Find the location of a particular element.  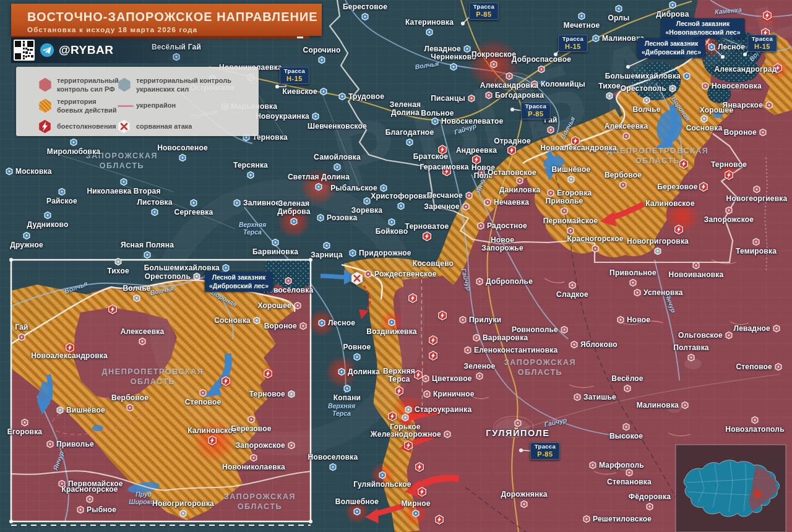

failed-attack-icon is located at coordinates (357, 278).